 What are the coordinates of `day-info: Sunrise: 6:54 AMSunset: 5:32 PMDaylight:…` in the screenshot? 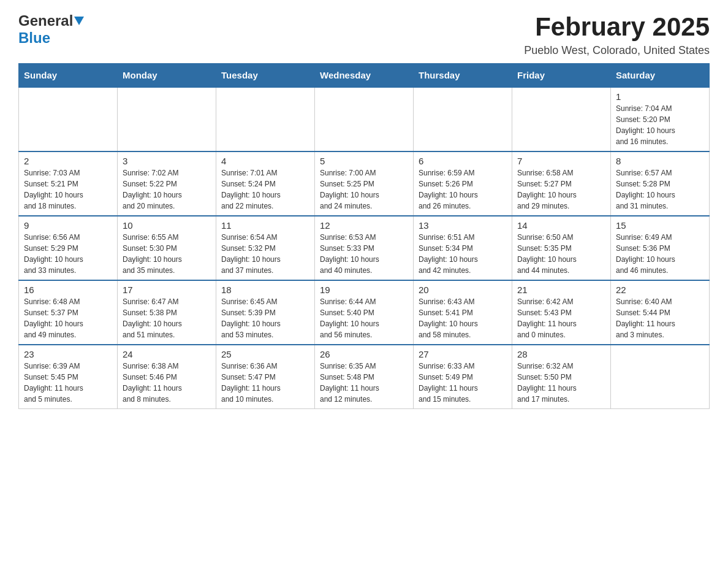 It's located at (265, 254).